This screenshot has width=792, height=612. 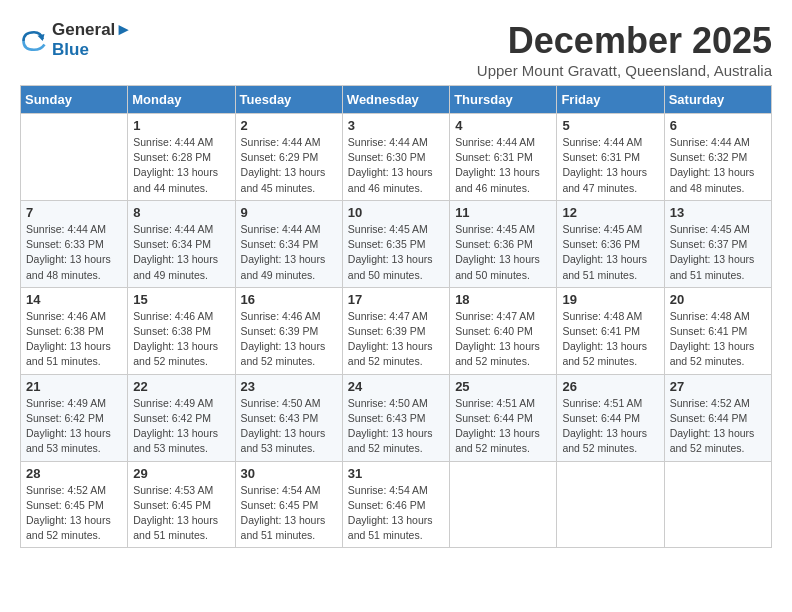 I want to click on day-number: 25, so click(x=503, y=386).